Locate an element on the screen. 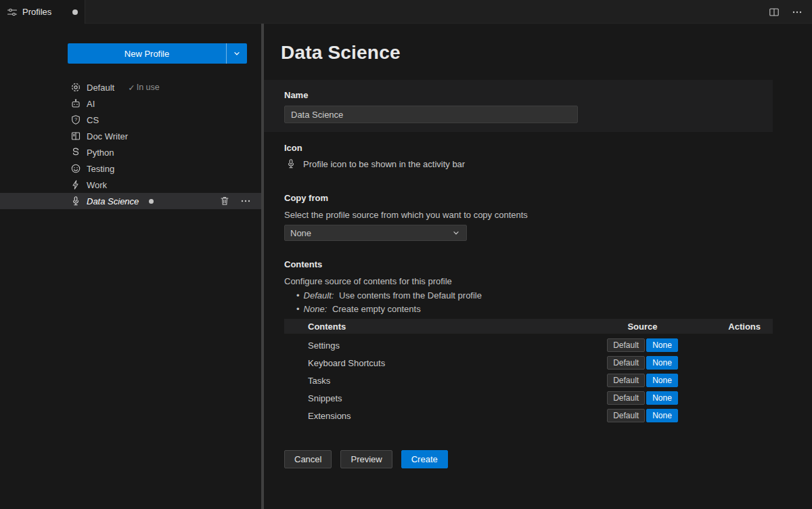 This screenshot has width=812, height=509. bullet-none: •None: Create empty contents is located at coordinates (389, 309).